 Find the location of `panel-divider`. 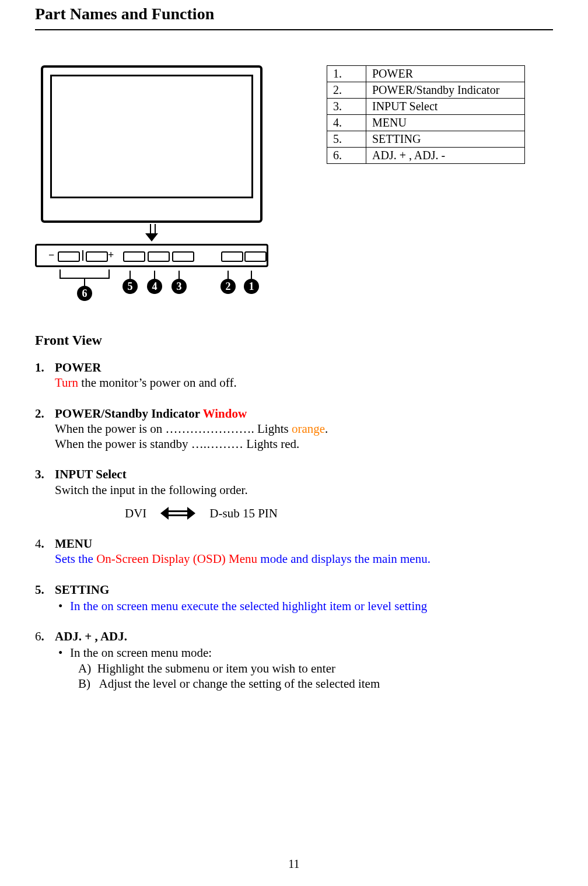

panel-divider is located at coordinates (83, 255).